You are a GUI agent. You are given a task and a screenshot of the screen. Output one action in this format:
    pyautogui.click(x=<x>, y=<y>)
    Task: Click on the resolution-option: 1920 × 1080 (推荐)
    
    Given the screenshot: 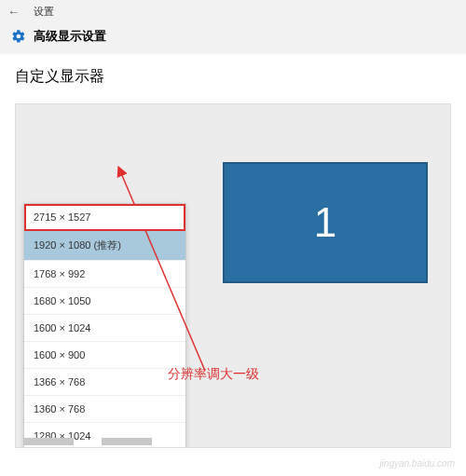 What is the action you would take?
    pyautogui.click(x=104, y=246)
    